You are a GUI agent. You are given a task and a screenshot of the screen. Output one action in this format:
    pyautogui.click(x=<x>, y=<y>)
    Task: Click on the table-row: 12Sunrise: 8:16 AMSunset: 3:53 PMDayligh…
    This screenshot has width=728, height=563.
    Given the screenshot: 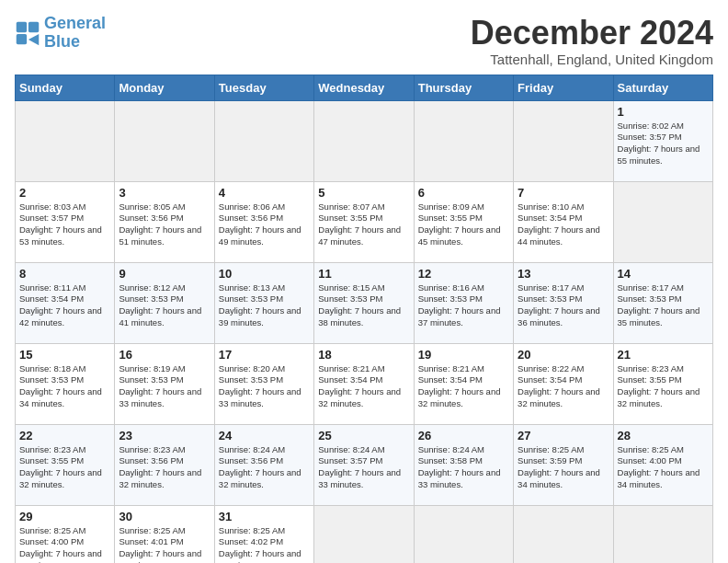 What is the action you would take?
    pyautogui.click(x=463, y=303)
    